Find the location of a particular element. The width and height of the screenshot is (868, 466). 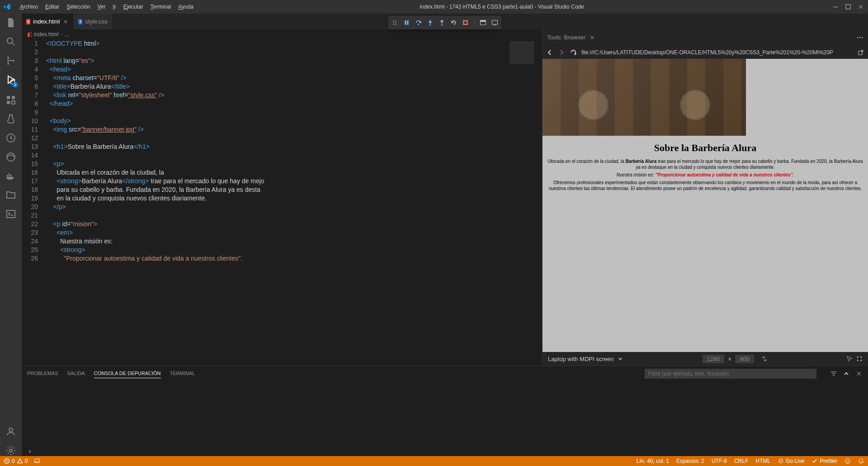

timeline-icon is located at coordinates (11, 138).